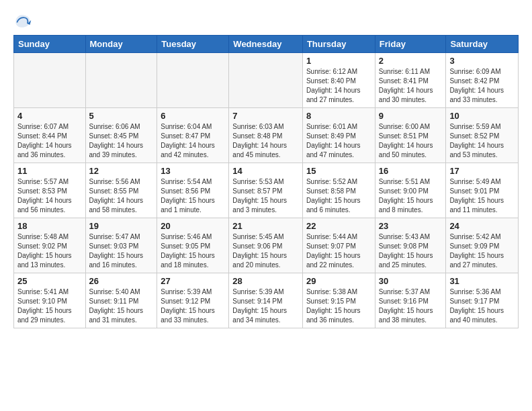 Image resolution: width=532 pixels, height=411 pixels. Describe the element at coordinates (411, 141) in the screenshot. I see `day-info: Sunrise: 6:00 AM Sunset: 8:51 PM Dayligh…` at that location.